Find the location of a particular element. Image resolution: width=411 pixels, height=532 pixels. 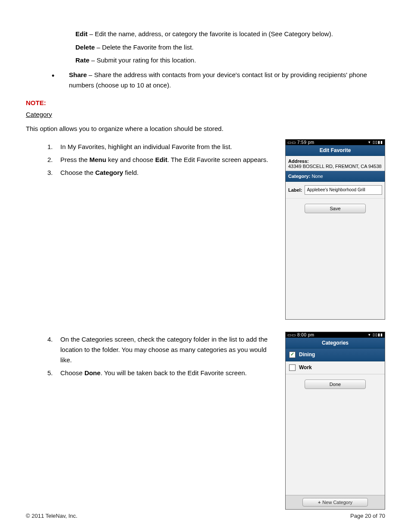

phone1-statusbar: ▭▭ 7:59 pm ▾ ▯▯▮▮ is located at coordinates (335, 142).